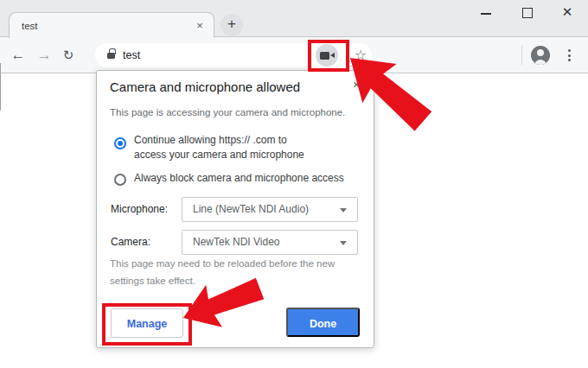 The height and width of the screenshot is (368, 588). What do you see at coordinates (527, 13) in the screenshot?
I see `window-maximize-button` at bounding box center [527, 13].